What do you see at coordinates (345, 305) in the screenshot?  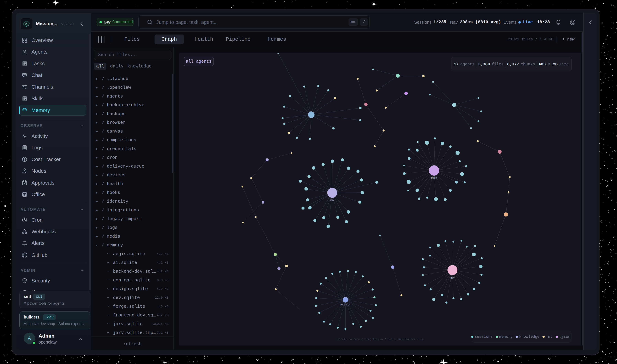 I see `svg-text: research` at bounding box center [345, 305].